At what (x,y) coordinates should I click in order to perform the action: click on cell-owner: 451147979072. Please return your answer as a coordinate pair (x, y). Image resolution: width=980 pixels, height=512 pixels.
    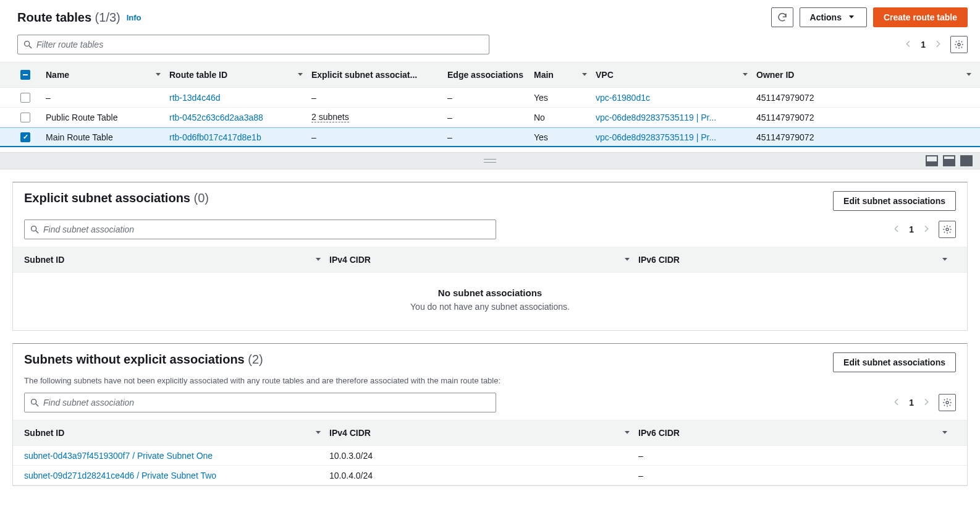
    Looking at the image, I should click on (785, 137).